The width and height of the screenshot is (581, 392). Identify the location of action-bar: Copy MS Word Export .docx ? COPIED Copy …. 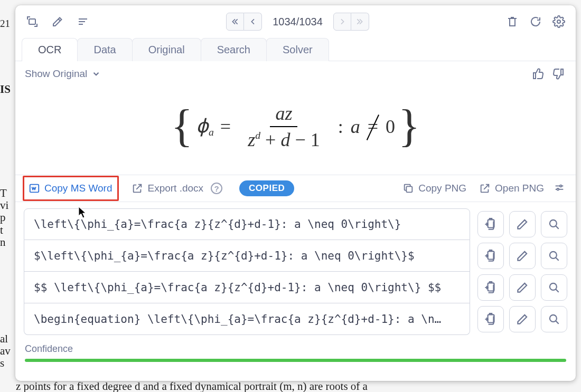
(296, 188).